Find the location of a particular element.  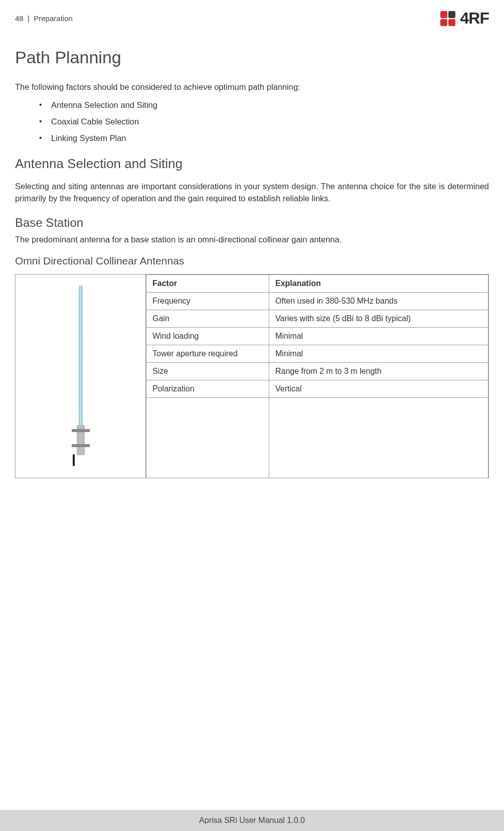

th-explanation: Explanation is located at coordinates (379, 283).